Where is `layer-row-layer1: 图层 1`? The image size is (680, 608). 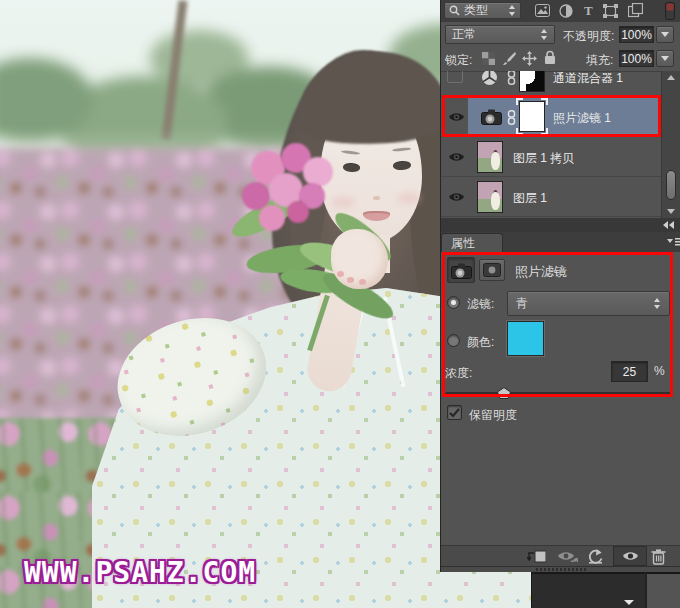 layer-row-layer1: 图层 1 is located at coordinates (551, 197).